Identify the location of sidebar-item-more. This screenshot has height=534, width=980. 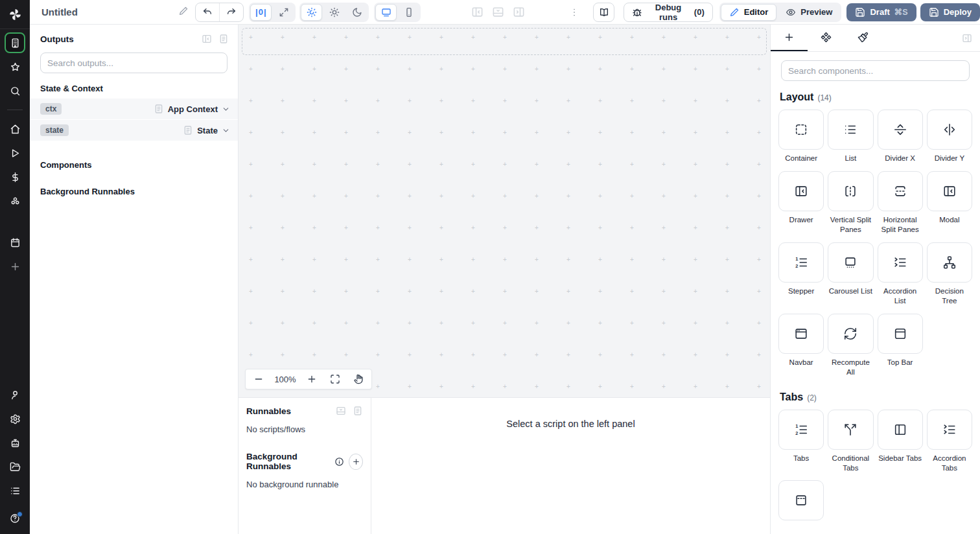
(15, 266).